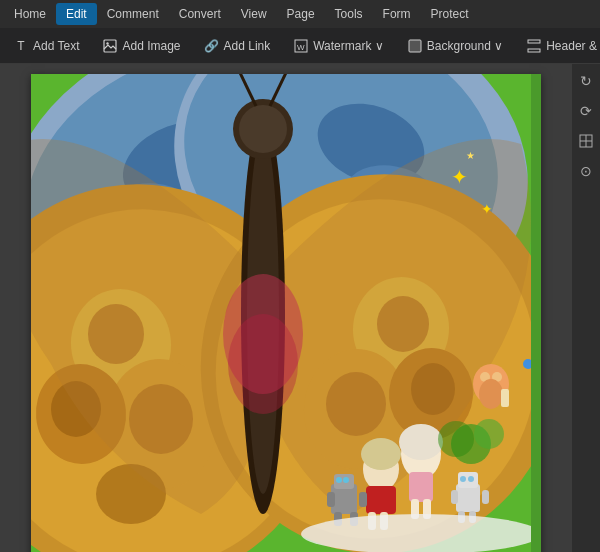 Image resolution: width=600 pixels, height=552 pixels. What do you see at coordinates (560, 46) in the screenshot?
I see `header-footer-button: Header & Footer ∨` at bounding box center [560, 46].